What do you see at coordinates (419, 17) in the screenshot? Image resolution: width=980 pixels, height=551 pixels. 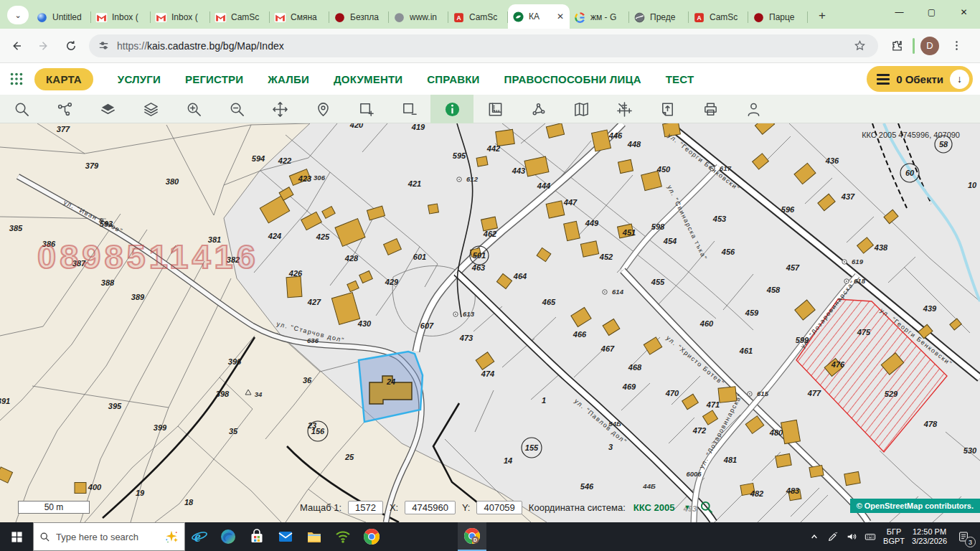 I see `tab-7: www.in` at bounding box center [419, 17].